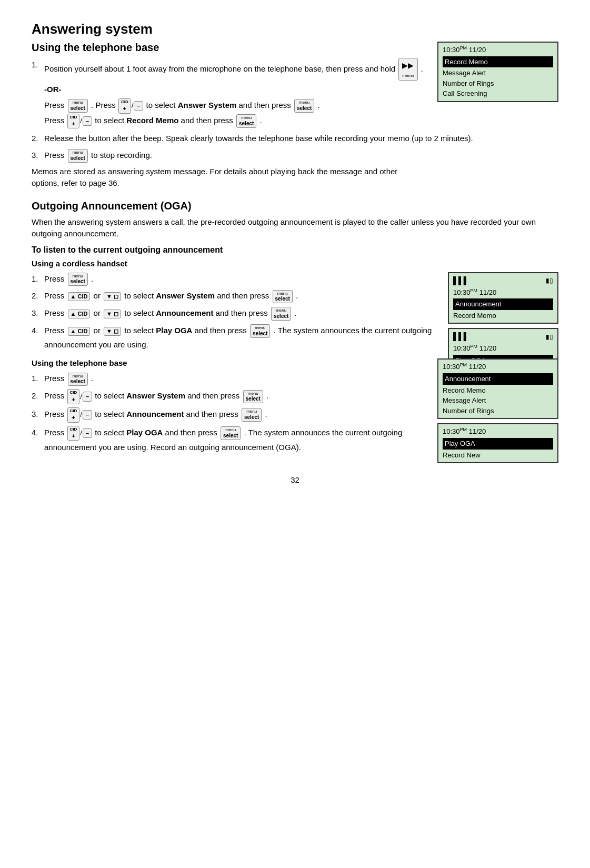 The image size is (590, 868). Describe the element at coordinates (498, 62) in the screenshot. I see `screen1-highlight: Record Memo` at that location.